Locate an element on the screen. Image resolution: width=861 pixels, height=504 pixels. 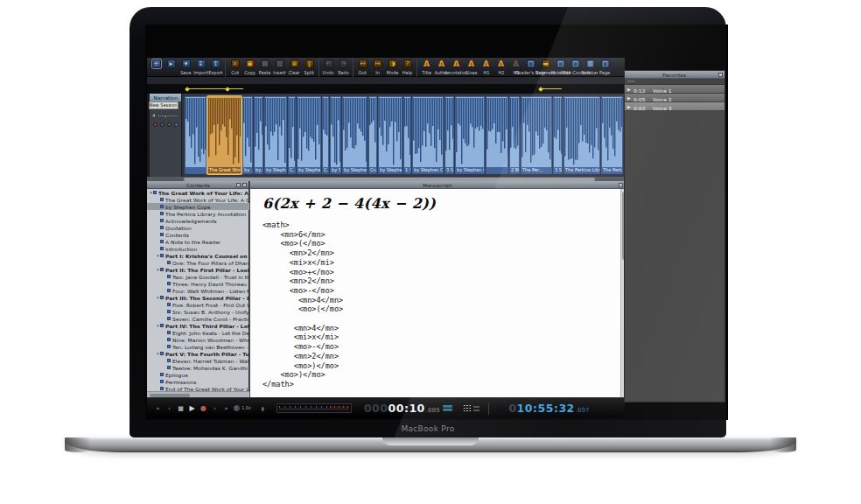
tree-item-six-susan-b-anthony-unify: Six: Susan B. Anthony - Unify! is located at coordinates (198, 312).